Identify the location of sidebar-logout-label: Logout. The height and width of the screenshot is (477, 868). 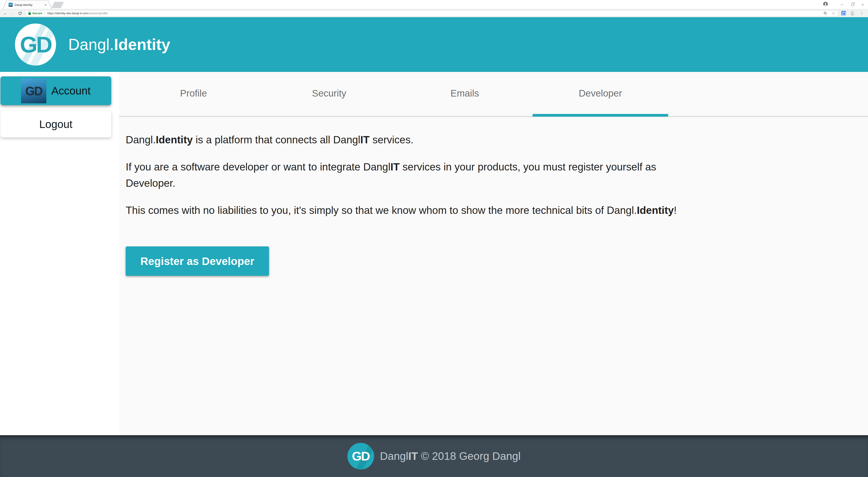
(56, 124).